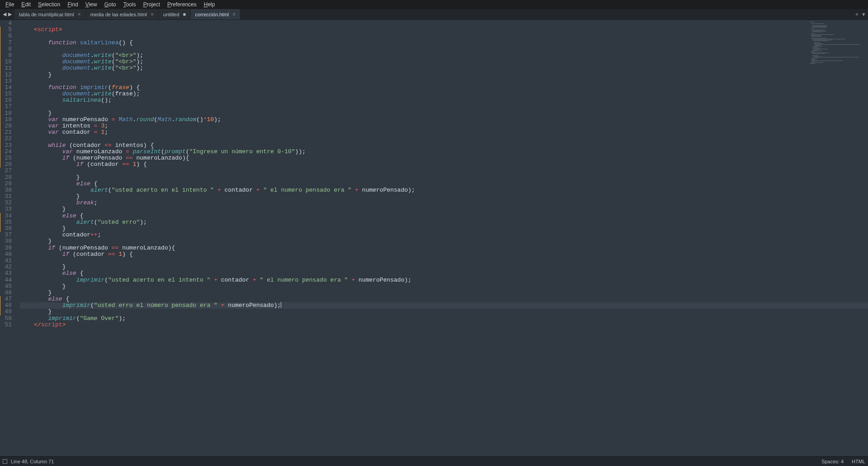  What do you see at coordinates (444, 319) in the screenshot?
I see `code-line: imprimir("Game Over");` at bounding box center [444, 319].